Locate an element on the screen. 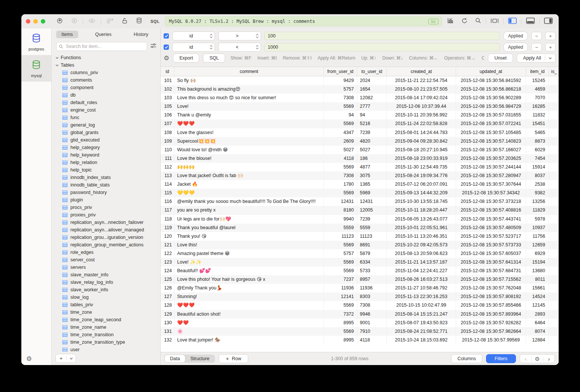 This screenshot has height=392, width=580. minimize-window-button is located at coordinates (36, 21).